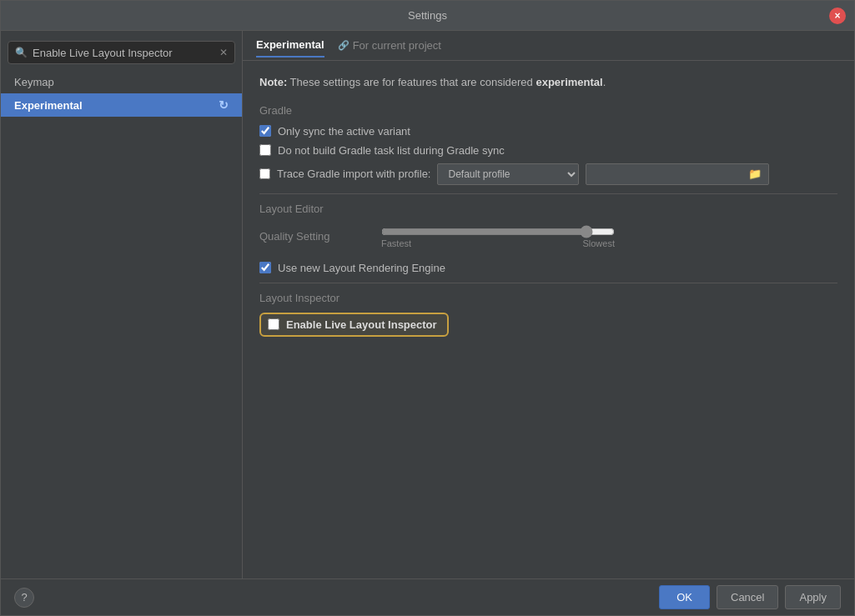 This screenshot has height=616, width=855. I want to click on use-new-layout-engine-checkbox, so click(265, 268).